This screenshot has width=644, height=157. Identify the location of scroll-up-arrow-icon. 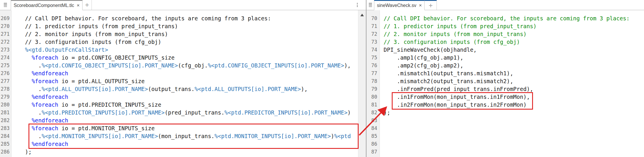
(362, 15).